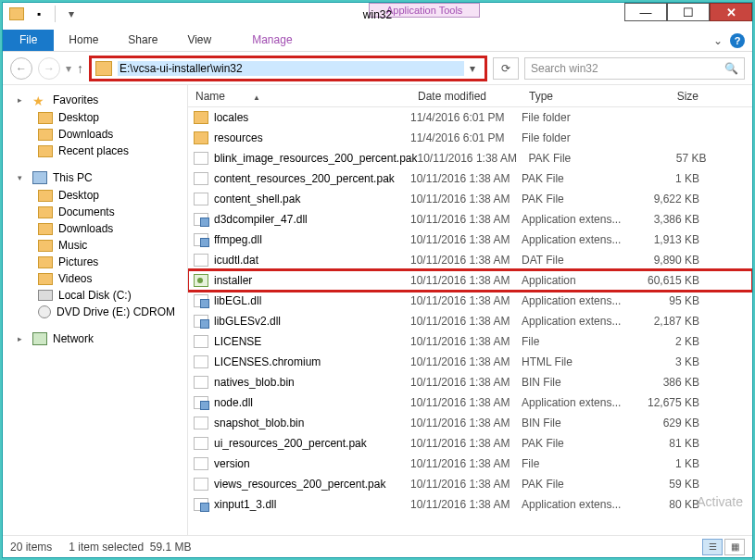  What do you see at coordinates (94, 195) in the screenshot?
I see `nav-pc-desktop: Desktop` at bounding box center [94, 195].